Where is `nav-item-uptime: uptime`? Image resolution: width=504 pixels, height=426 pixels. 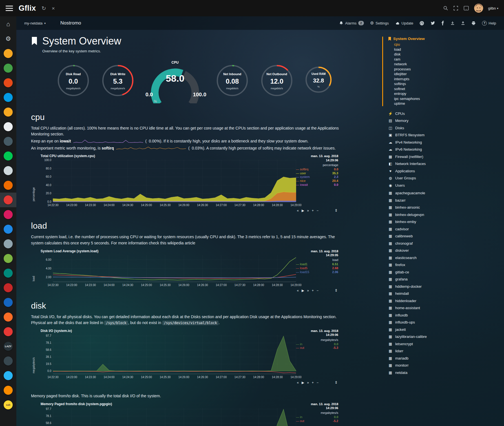 nav-item-uptime: uptime is located at coordinates (448, 104).